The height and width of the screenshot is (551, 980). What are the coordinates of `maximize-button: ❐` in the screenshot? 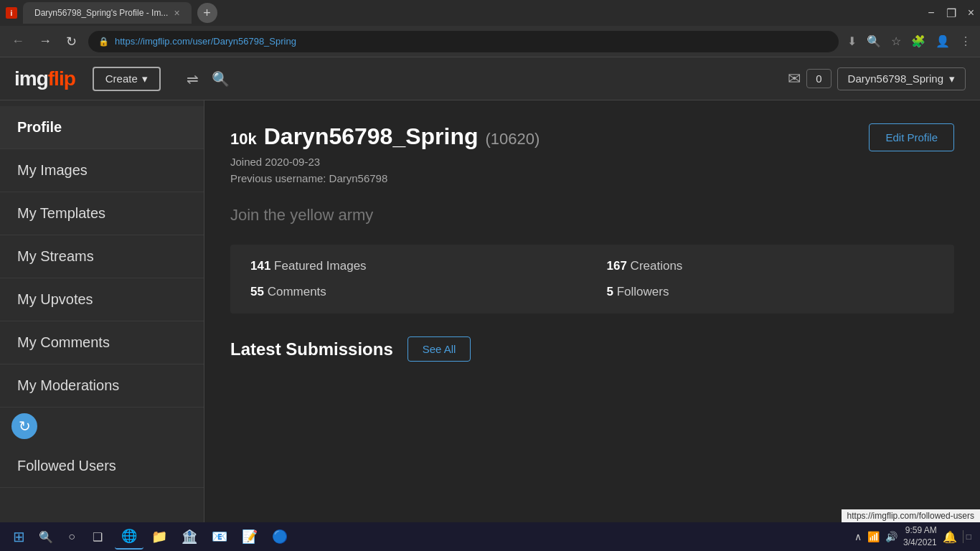 It's located at (951, 13).